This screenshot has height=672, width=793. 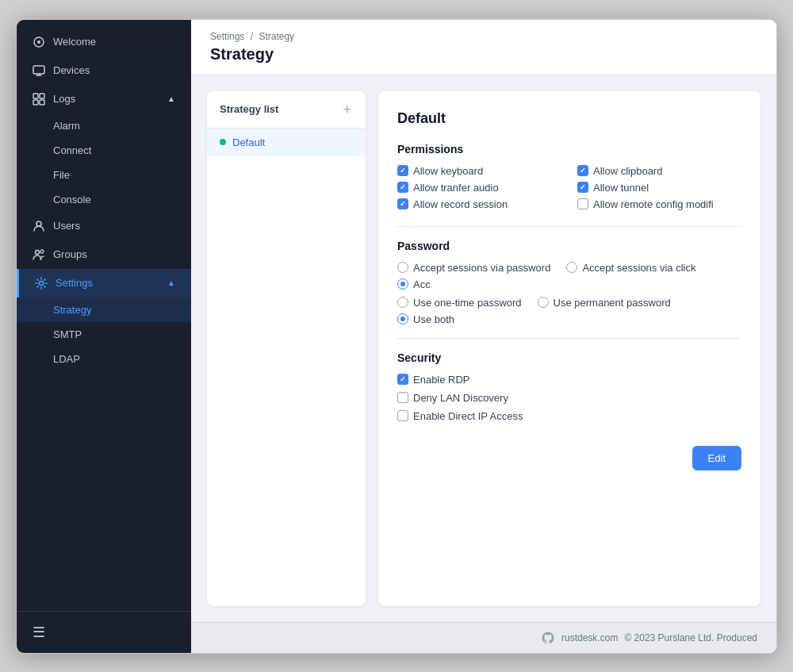 What do you see at coordinates (583, 204) in the screenshot?
I see `permission-remote-config-checkbox` at bounding box center [583, 204].